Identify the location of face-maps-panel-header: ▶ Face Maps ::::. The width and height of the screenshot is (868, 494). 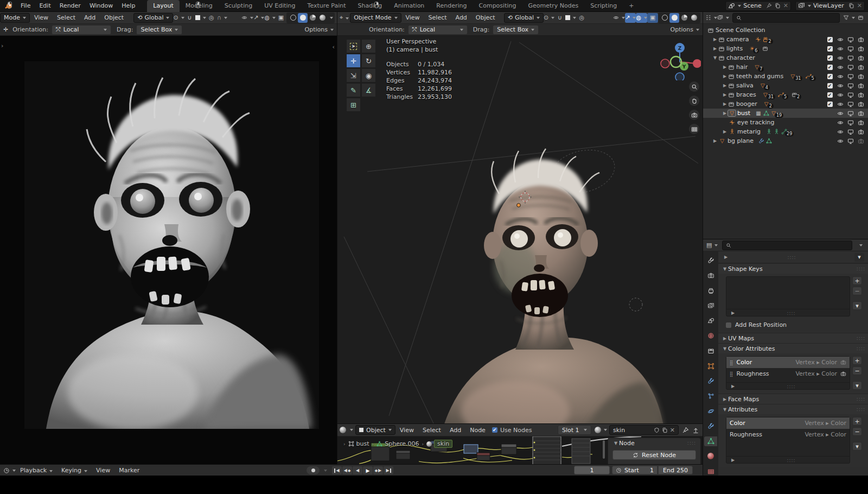
(793, 398).